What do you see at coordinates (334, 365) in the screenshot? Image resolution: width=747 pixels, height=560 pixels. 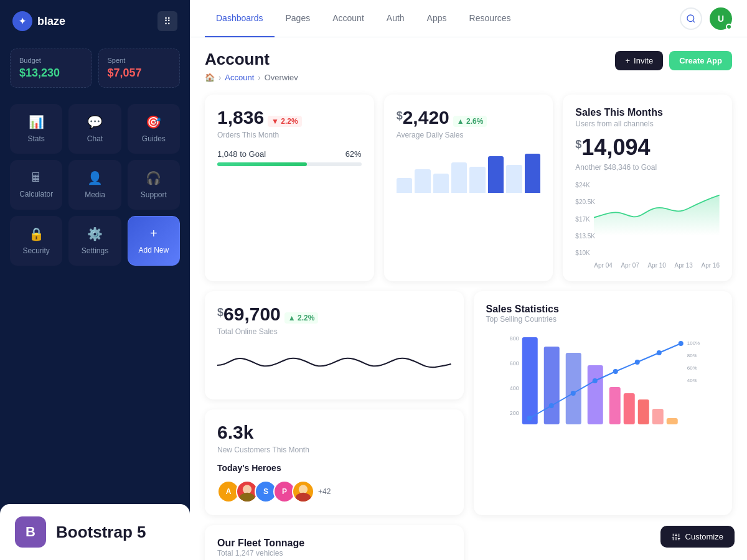 I see `wavy-chart` at bounding box center [334, 365].